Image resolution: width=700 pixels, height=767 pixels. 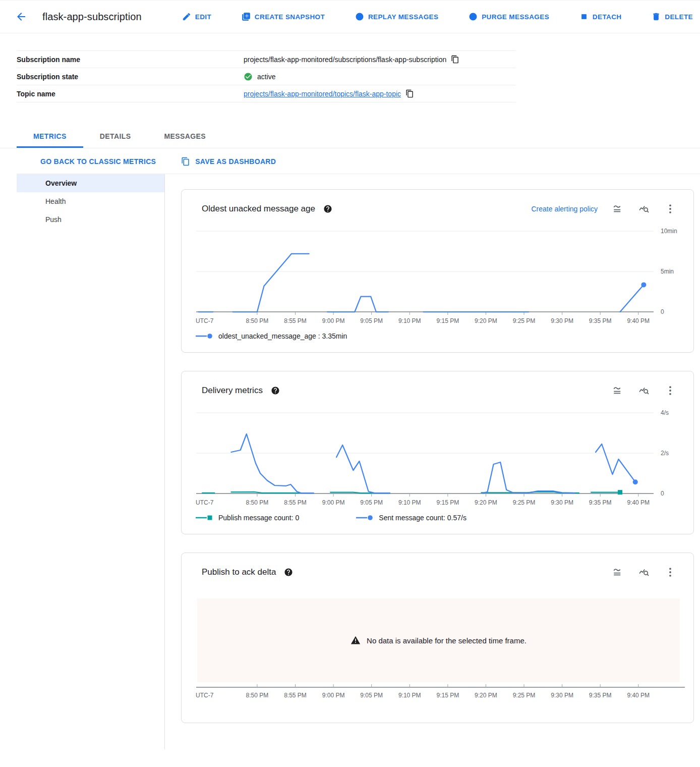 I want to click on metric-card-header: Publish to ack delta, so click(x=438, y=567).